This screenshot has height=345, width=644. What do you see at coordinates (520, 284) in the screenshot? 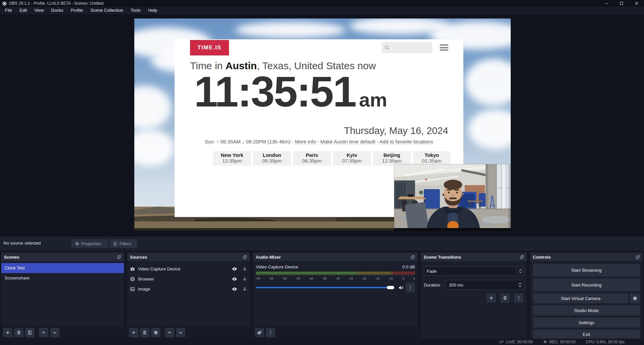
I see `chevron-up-icon` at bounding box center [520, 284].